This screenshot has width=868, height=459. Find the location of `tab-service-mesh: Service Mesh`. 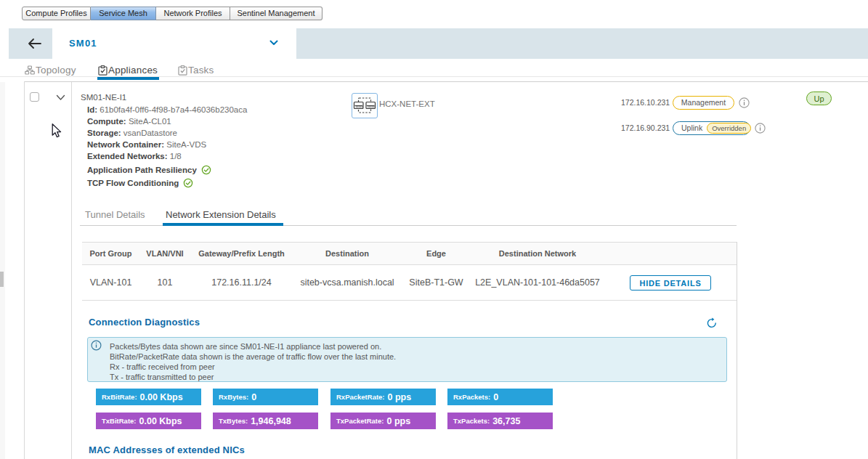

tab-service-mesh: Service Mesh is located at coordinates (123, 13).